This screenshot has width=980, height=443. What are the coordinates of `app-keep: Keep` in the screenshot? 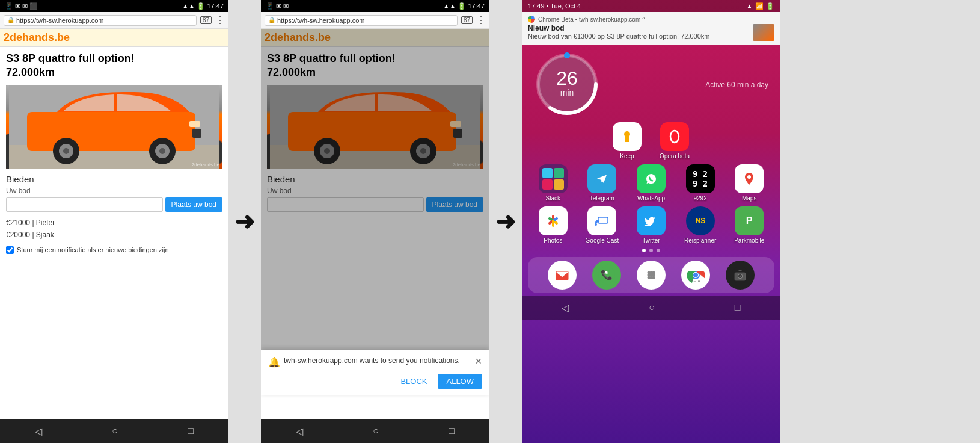 It's located at (627, 141).